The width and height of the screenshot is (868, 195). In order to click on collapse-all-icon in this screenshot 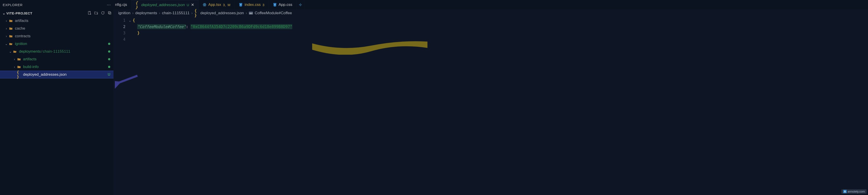, I will do `click(110, 13)`.